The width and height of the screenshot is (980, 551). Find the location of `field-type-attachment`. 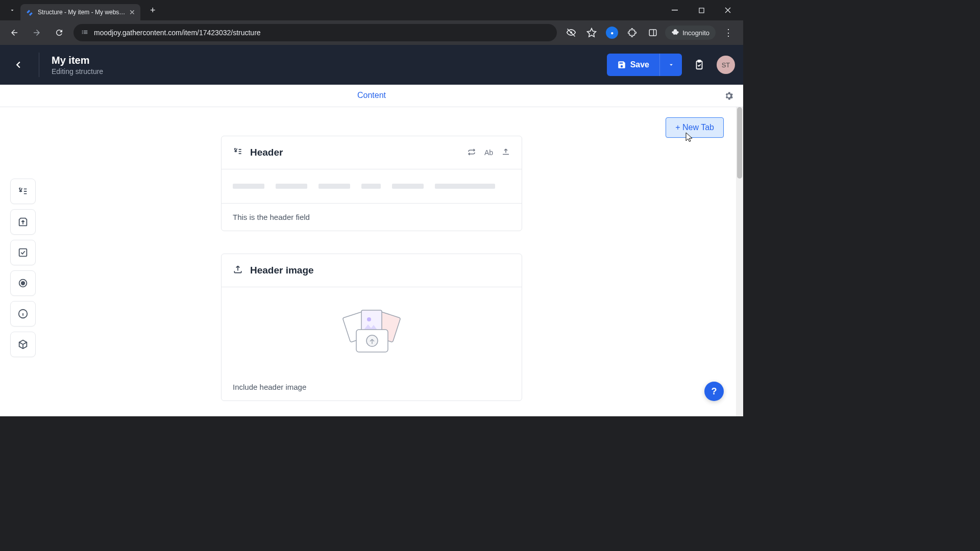

field-type-attachment is located at coordinates (23, 222).